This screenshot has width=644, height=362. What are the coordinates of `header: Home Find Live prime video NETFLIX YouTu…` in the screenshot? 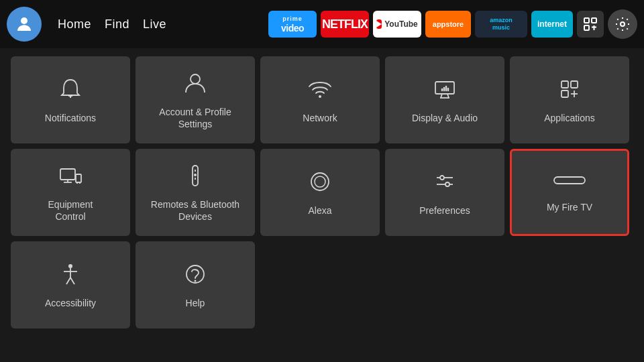 It's located at (322, 24).